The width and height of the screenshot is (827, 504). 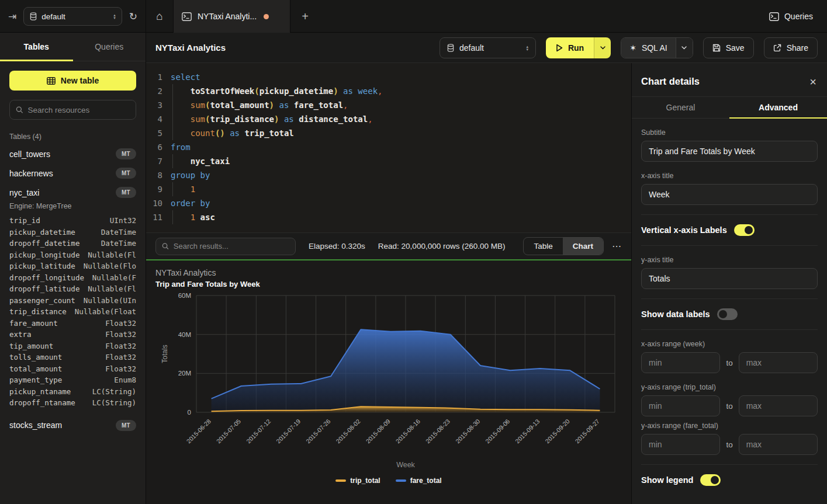 What do you see at coordinates (112, 289) in the screenshot?
I see `column-type: Nullable(Fl` at bounding box center [112, 289].